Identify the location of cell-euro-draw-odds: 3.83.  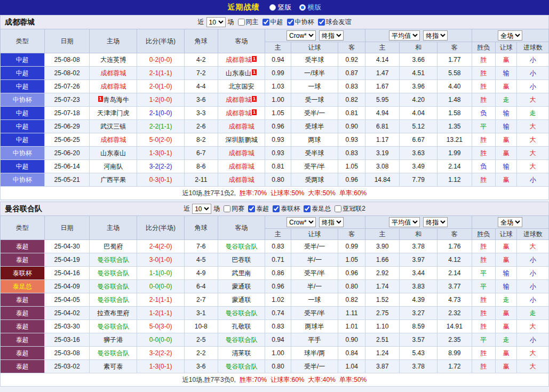
(418, 287).